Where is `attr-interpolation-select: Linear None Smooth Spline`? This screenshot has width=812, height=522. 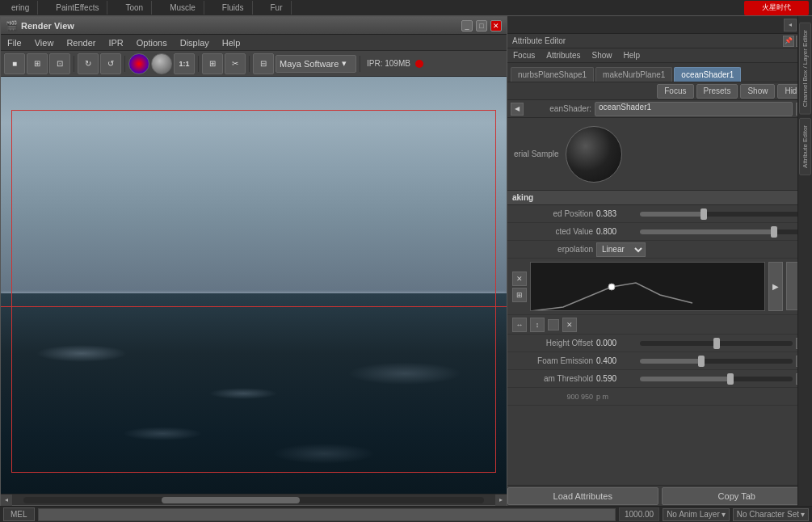
attr-interpolation-select: Linear None Smooth Spline is located at coordinates (621, 250).